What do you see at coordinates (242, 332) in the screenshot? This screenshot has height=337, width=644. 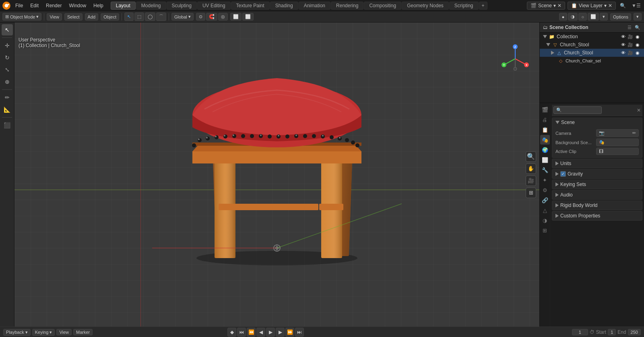 I see `jump-start-btn: ⏮` at bounding box center [242, 332].